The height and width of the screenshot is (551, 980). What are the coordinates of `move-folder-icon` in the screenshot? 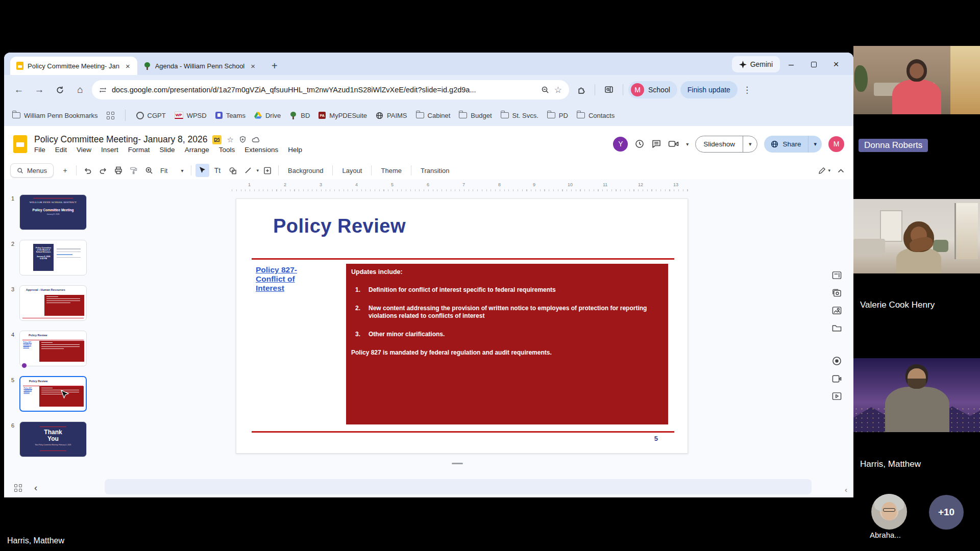 It's located at (217, 140).